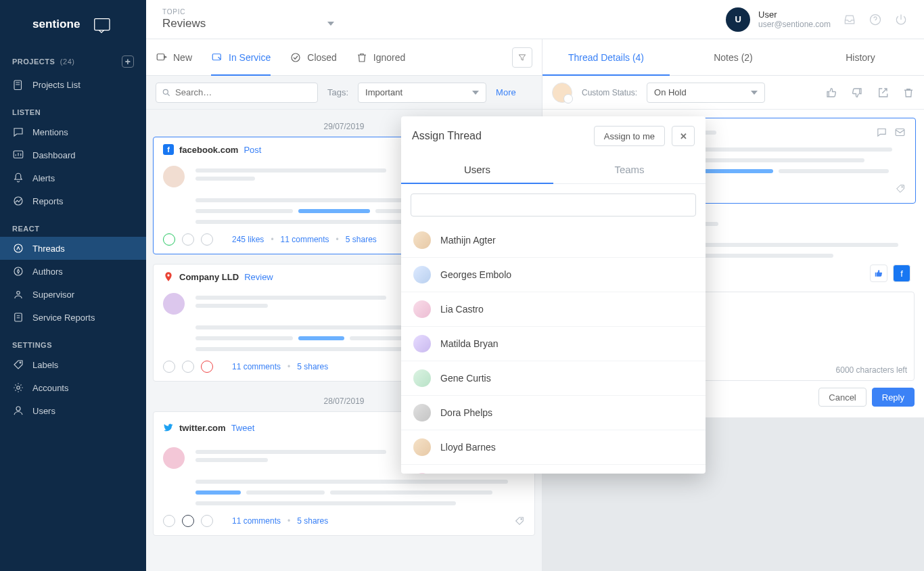  Describe the element at coordinates (73, 155) in the screenshot. I see `sidebar-item-dashboard: Dashboard` at that location.